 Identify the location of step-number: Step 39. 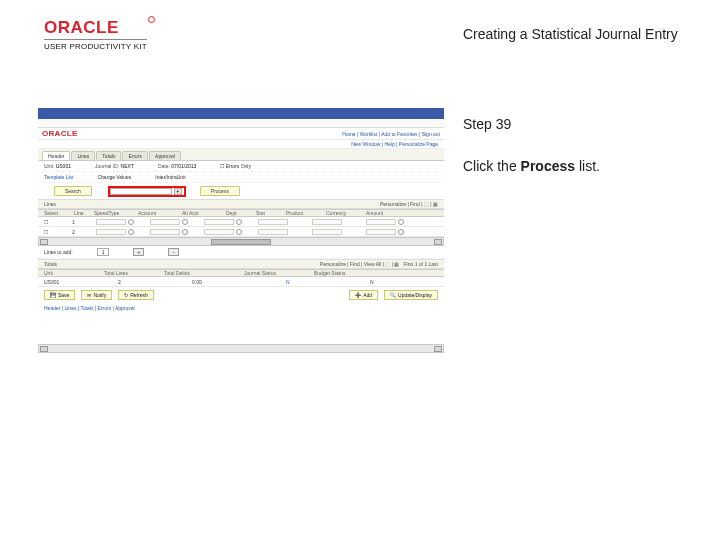
(487, 124).